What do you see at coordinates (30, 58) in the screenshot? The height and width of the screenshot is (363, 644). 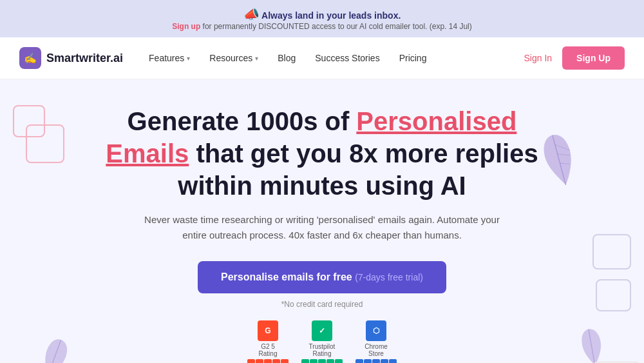 I see `logo-icon: ✍` at bounding box center [30, 58].